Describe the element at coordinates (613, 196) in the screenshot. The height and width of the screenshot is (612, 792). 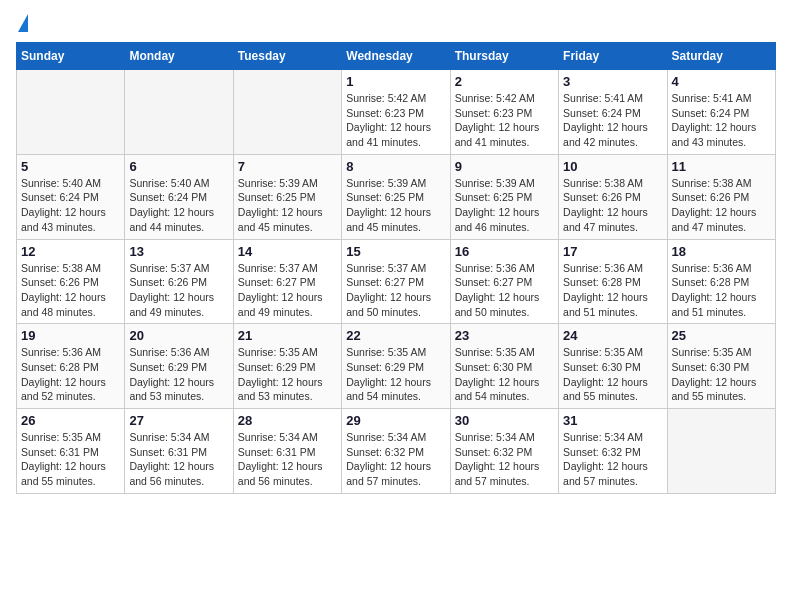
I see `calendar-cell: 10Sunrise: 5:38 AM Sunset: 6:26 PM Dayli…` at that location.